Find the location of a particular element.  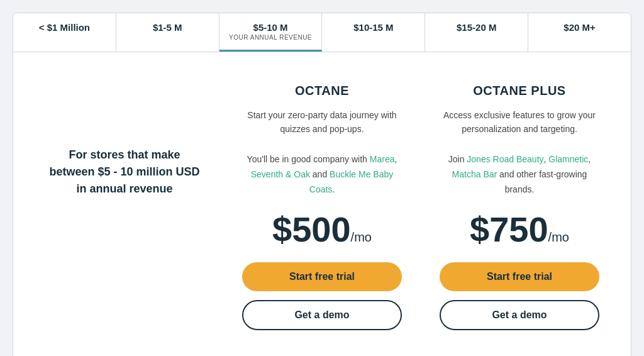

octane-plan-companies: You'll be in good company with Marea, Se… is located at coordinates (322, 175).